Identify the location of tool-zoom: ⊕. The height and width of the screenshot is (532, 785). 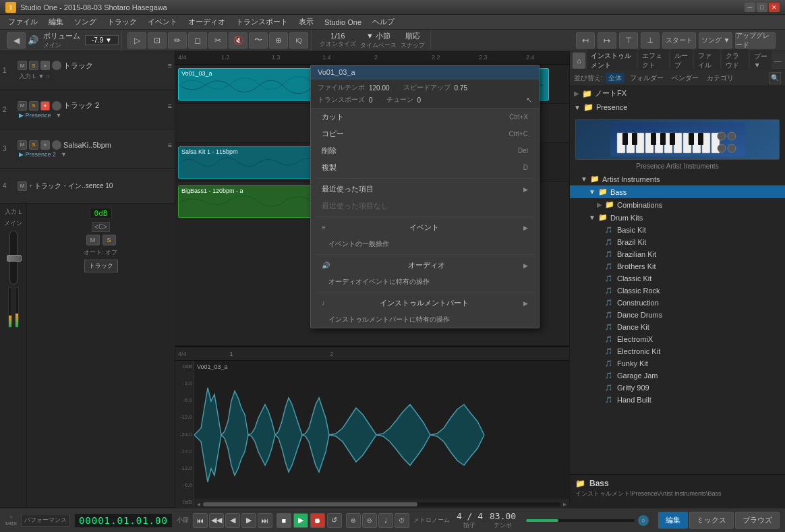
(279, 40).